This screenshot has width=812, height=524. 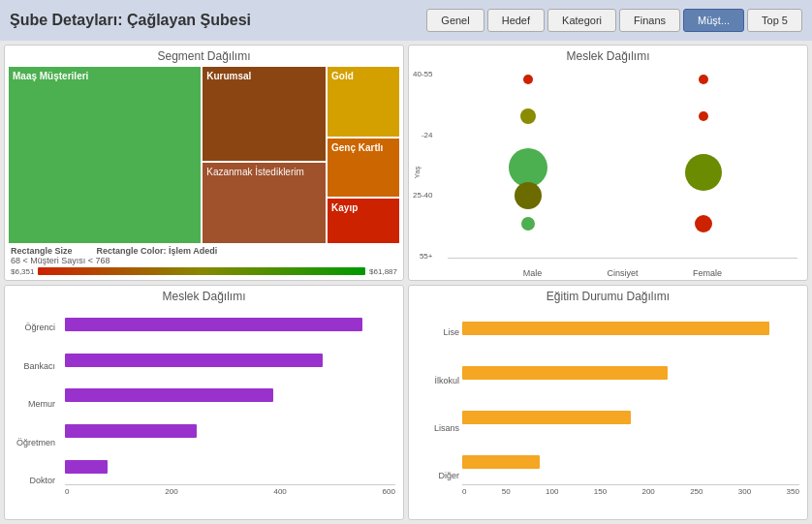 I want to click on egitim-y-2: Lisans, so click(x=436, y=428).